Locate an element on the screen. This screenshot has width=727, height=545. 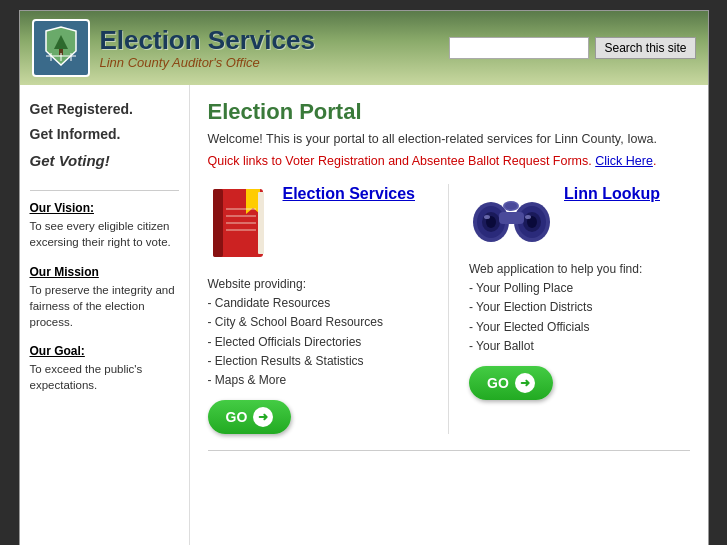
header: Election Services Linn County Auditor's … is located at coordinates (364, 48).